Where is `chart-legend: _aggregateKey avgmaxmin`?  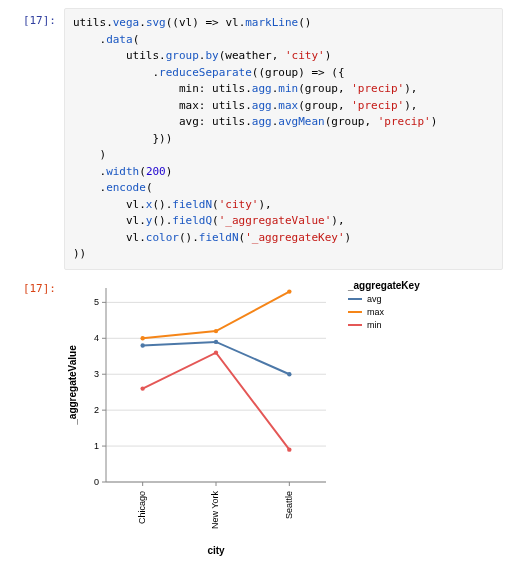
chart-legend: _aggregateKey avgmaxmin is located at coordinates (384, 305).